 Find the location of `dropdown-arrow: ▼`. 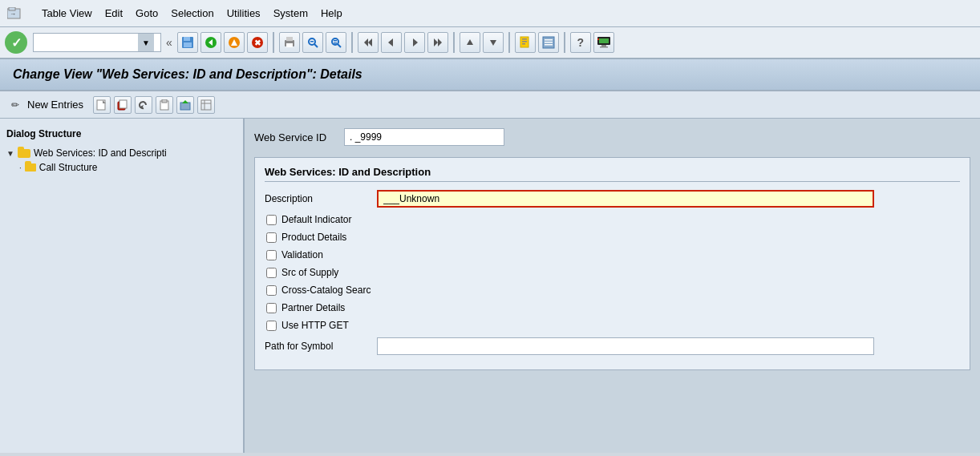

dropdown-arrow: ▼ is located at coordinates (146, 42).